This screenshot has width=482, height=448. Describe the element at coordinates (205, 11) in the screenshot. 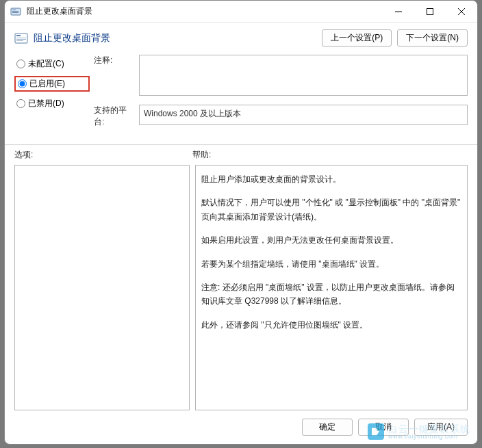

I see `window-title: 阻止更改桌面背景` at that location.